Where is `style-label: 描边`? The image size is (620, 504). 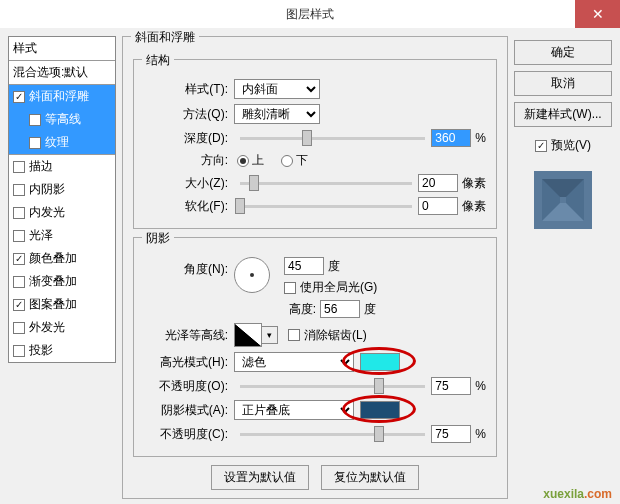
style-label: 描边 is located at coordinates (41, 166).